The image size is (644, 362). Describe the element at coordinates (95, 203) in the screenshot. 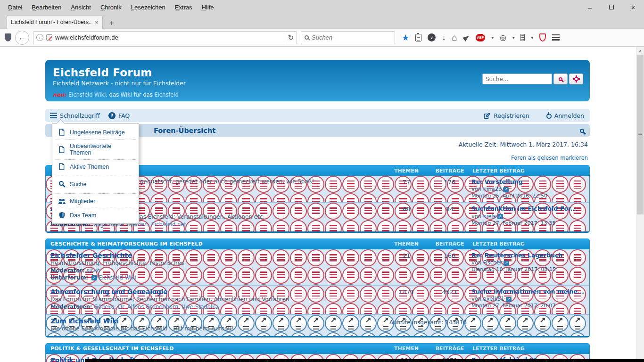

I see `menu-item-members: Mitglieder` at that location.